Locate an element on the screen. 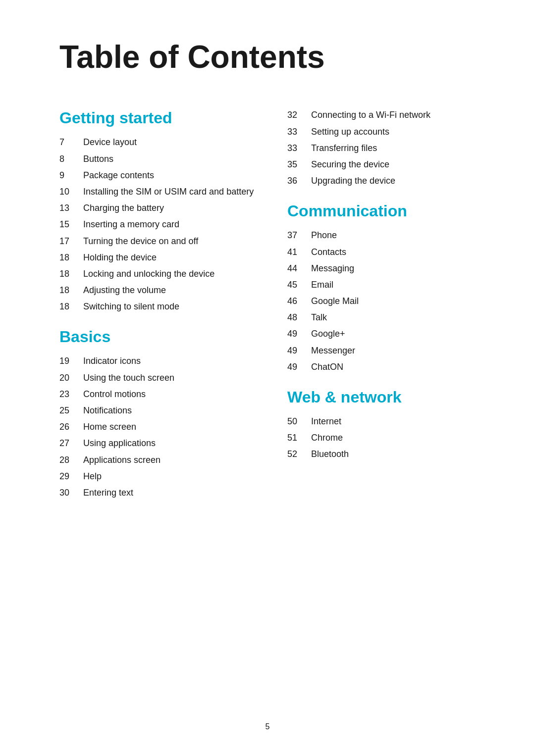 The image size is (535, 756). list-item: 23 Control motions is located at coordinates (159, 394).